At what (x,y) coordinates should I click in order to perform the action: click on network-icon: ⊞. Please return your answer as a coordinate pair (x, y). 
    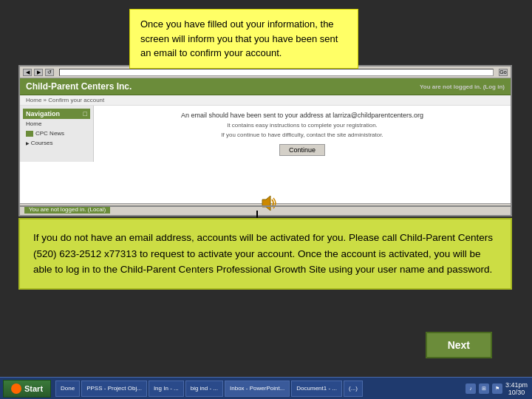
    Looking at the image, I should click on (484, 389).